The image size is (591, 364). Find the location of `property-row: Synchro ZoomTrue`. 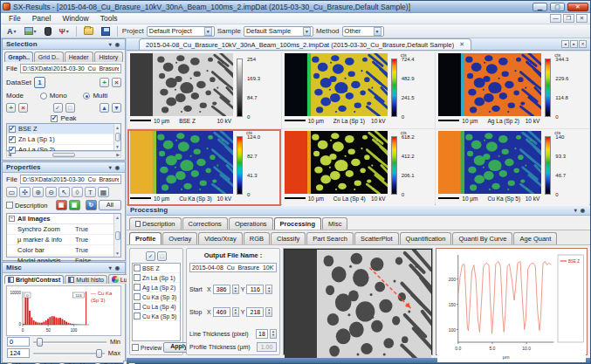

property-row: Synchro ZoomTrue is located at coordinates (60, 230).